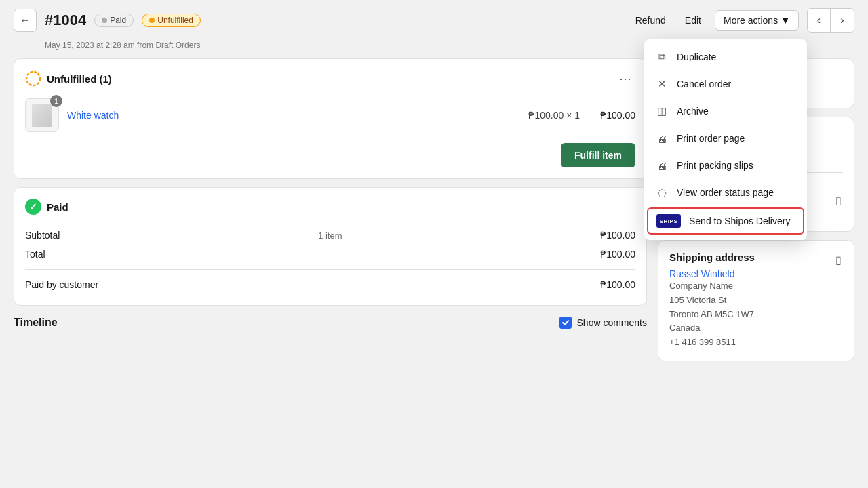 The height and width of the screenshot is (488, 868). Describe the element at coordinates (726, 192) in the screenshot. I see `dropdown-item-view-status: ◌ View order status page` at that location.